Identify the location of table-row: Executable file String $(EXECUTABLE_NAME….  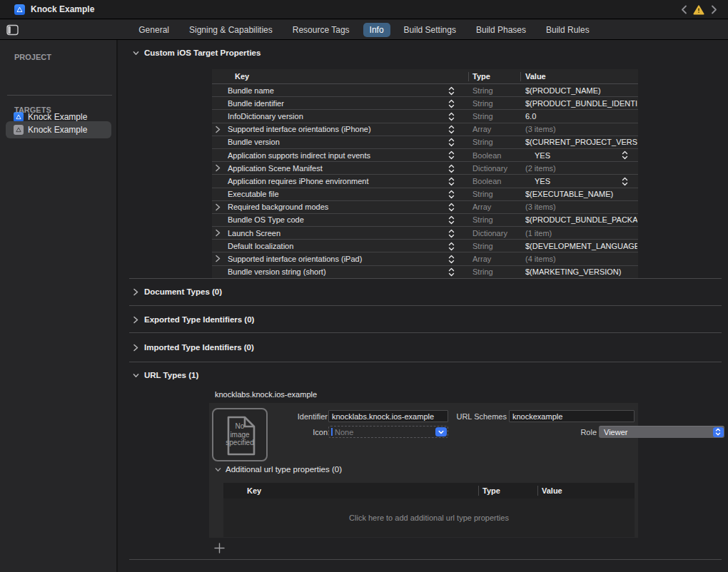
(425, 195).